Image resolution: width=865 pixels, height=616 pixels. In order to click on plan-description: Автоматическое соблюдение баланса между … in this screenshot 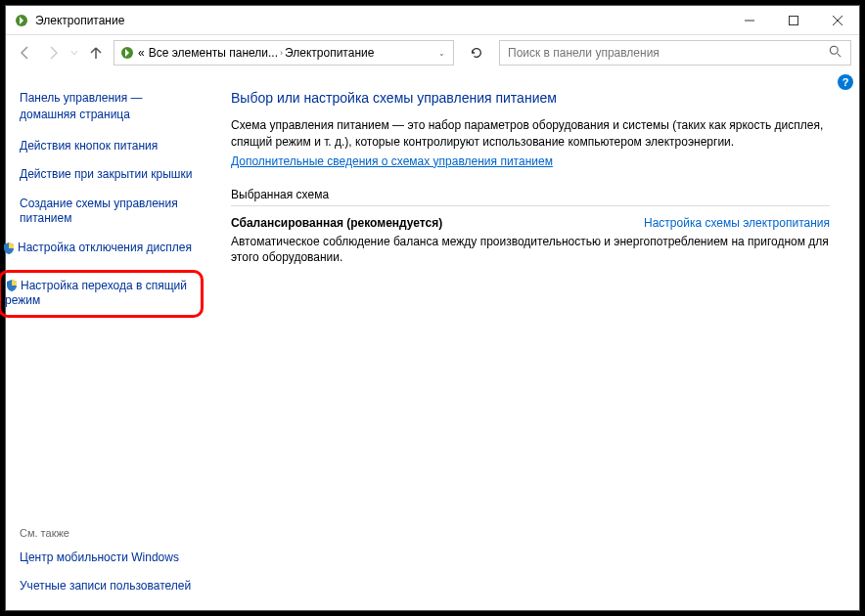, I will do `click(530, 250)`.